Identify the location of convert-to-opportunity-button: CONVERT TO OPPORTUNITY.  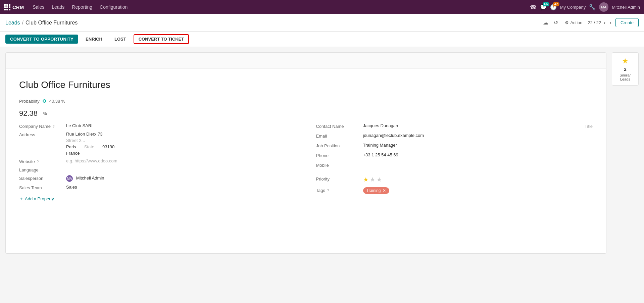
(42, 39).